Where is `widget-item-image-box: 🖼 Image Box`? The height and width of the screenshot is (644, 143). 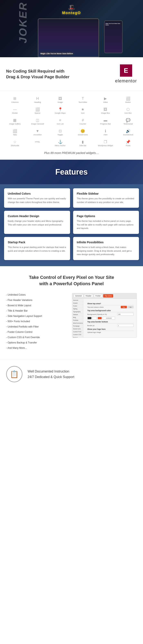
widget-item-image-box: 🖼 Image Box is located at coordinates (106, 111).